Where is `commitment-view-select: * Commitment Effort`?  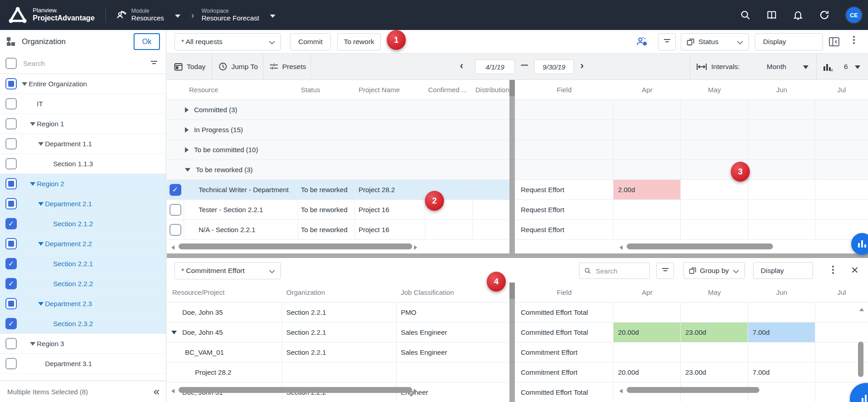 commitment-view-select: * Commitment Effort is located at coordinates (228, 271).